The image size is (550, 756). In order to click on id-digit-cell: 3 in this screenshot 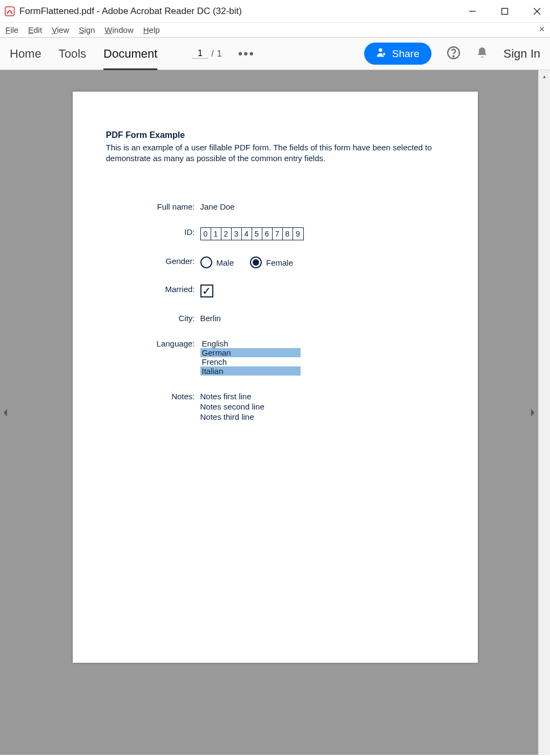, I will do `click(237, 234)`.